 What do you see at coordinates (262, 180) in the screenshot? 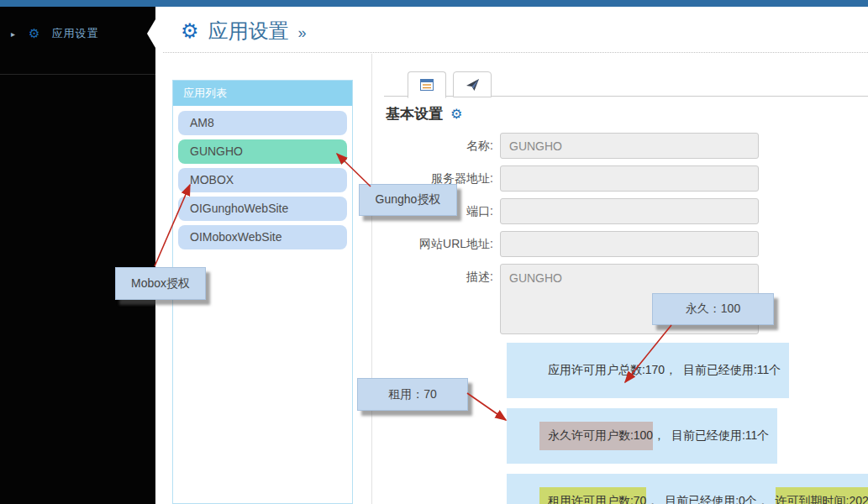
I see `app-item-mobox: MOBOX` at bounding box center [262, 180].